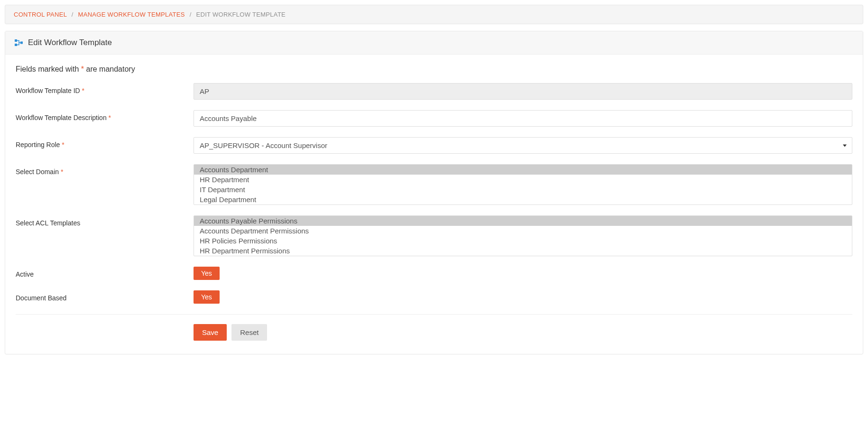 This screenshot has width=868, height=446. Describe the element at coordinates (523, 91) in the screenshot. I see `template-id-input` at that location.